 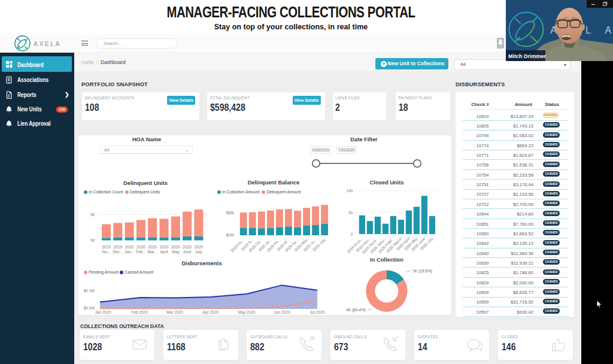 What do you see at coordinates (247, 313) in the screenshot?
I see `svg-text: May 2020` at bounding box center [247, 313].